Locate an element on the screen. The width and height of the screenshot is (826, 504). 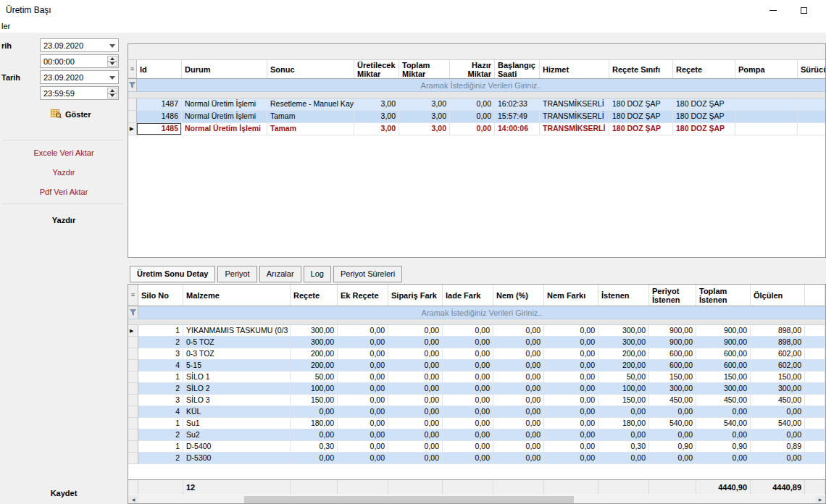
cell: 16:02:33 is located at coordinates (517, 104).